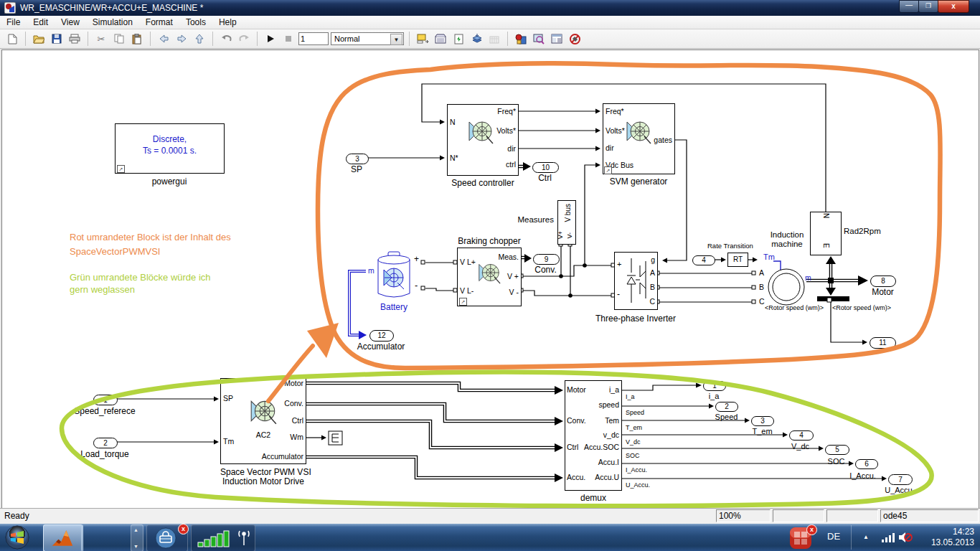 This screenshot has height=551, width=980. What do you see at coordinates (851, 537) in the screenshot?
I see `tray-divider` at bounding box center [851, 537].